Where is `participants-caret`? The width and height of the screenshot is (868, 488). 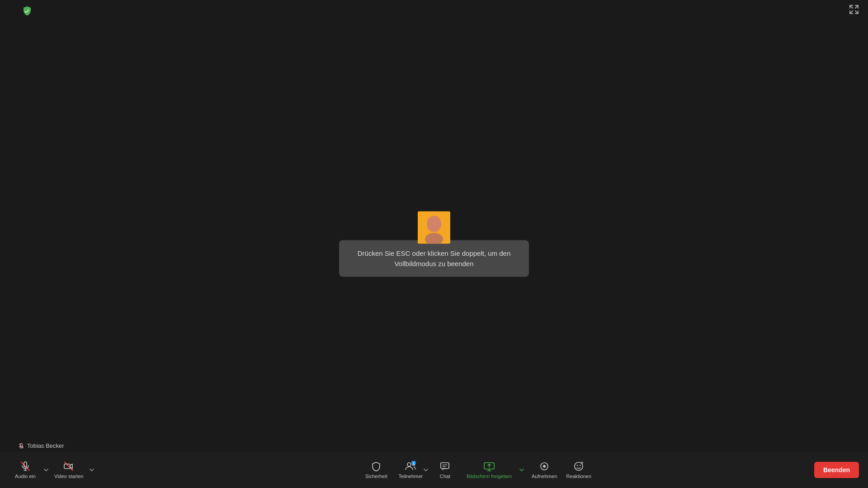 participants-caret is located at coordinates (426, 470).